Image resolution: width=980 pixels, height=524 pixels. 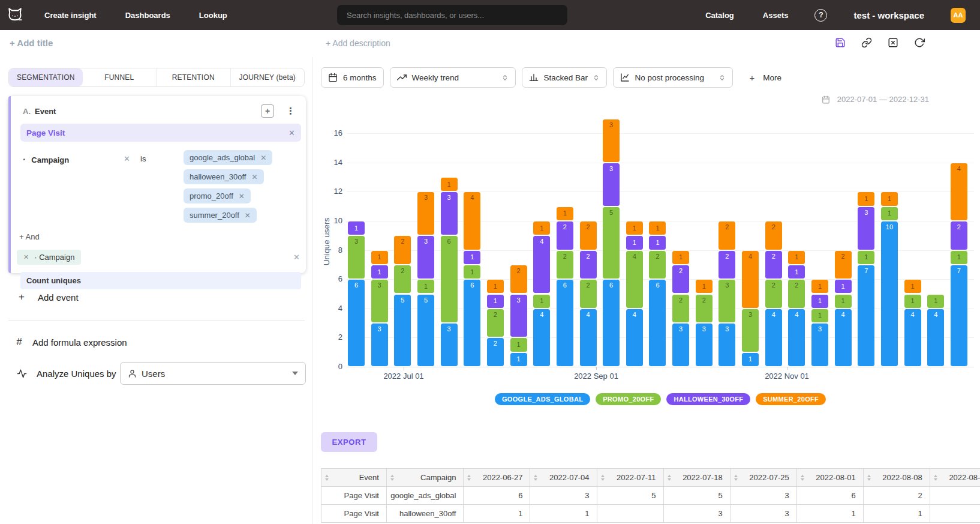 I want to click on avatar: AA, so click(x=958, y=16).